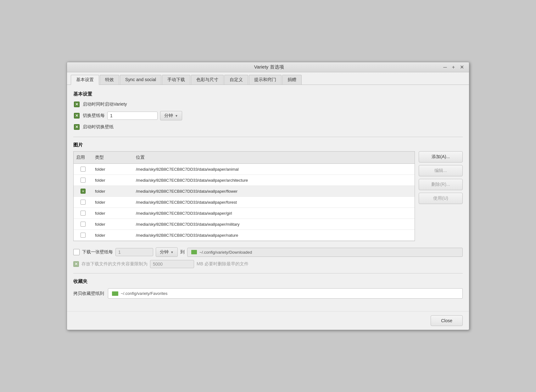 This screenshot has height=392, width=536. I want to click on col-enabled: 启用, so click(83, 157).